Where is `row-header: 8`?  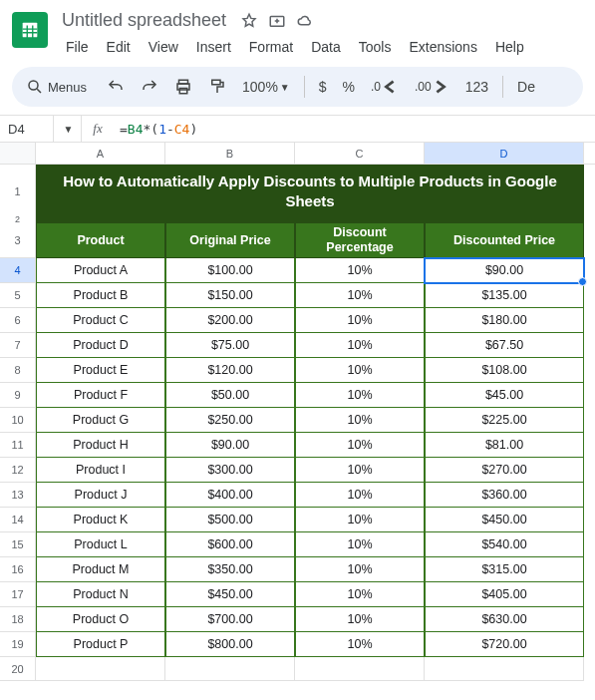
row-header: 8 is located at coordinates (18, 371).